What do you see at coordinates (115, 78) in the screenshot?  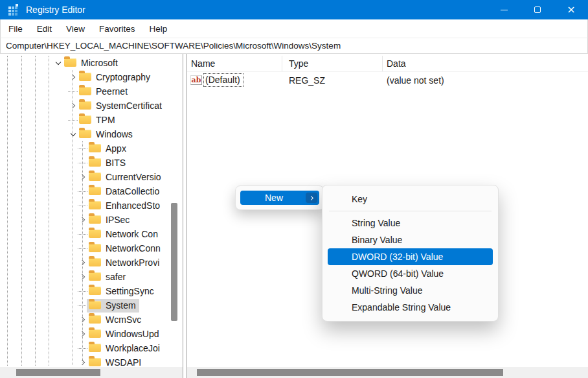 I see `tree-item-body: Cryptography` at bounding box center [115, 78].